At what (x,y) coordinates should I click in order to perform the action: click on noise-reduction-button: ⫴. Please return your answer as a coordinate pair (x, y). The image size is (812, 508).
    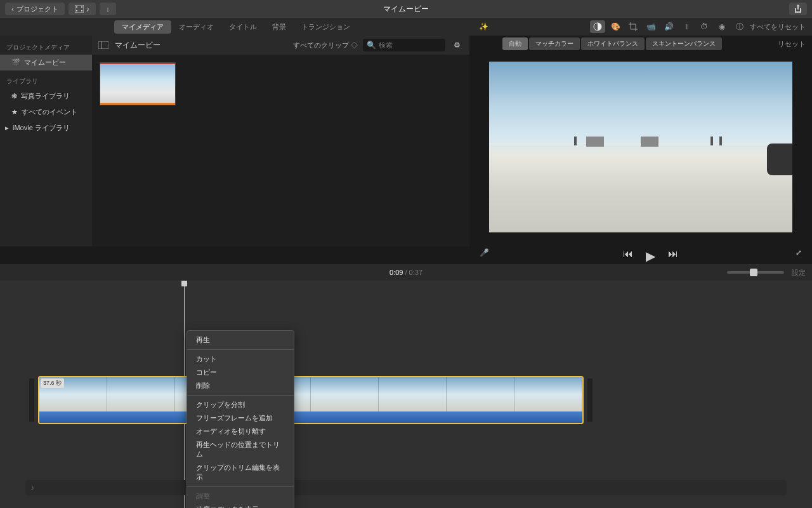
    Looking at the image, I should click on (686, 27).